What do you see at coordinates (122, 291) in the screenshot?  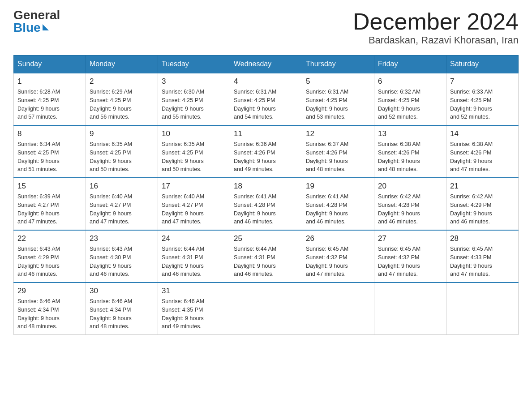 I see `day-number: 30` at bounding box center [122, 291].